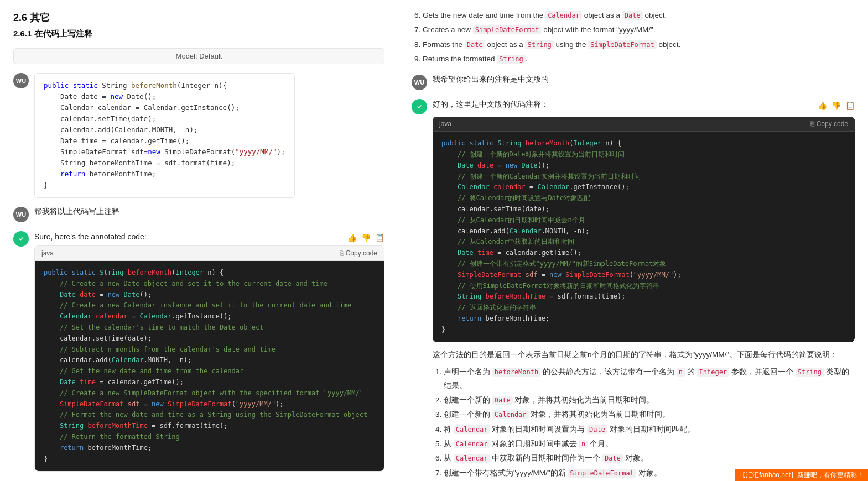 This screenshot has height=481, width=868. What do you see at coordinates (638, 15) in the screenshot?
I see `list-item: Gets the new date and time from the Cale…` at bounding box center [638, 15].